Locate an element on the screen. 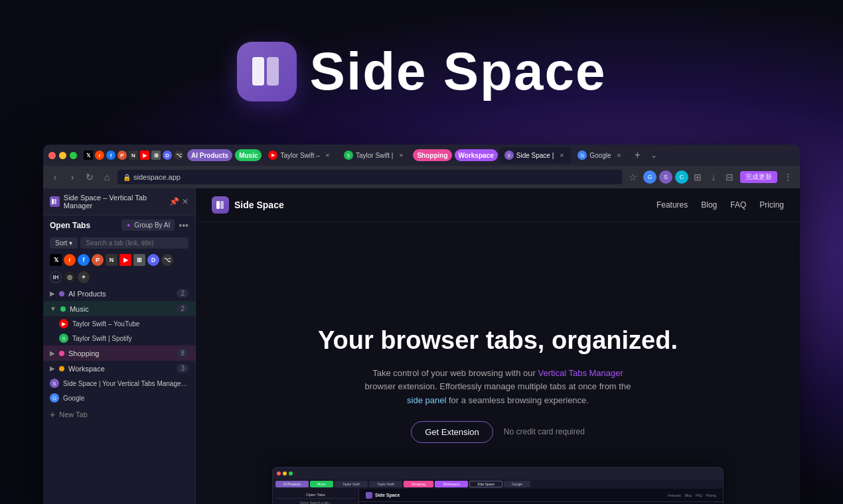 The height and width of the screenshot is (504, 843). tab-search-input is located at coordinates (134, 243).